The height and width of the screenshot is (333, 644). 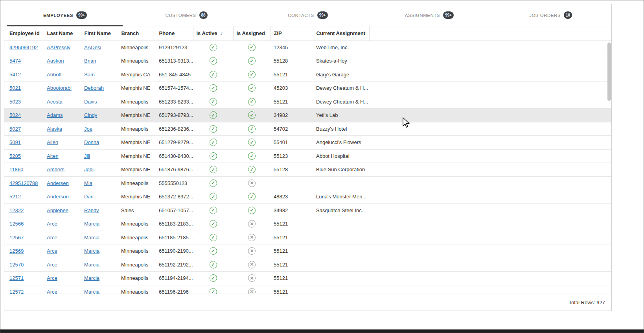 I want to click on employee-id-link: 12569, so click(x=17, y=251).